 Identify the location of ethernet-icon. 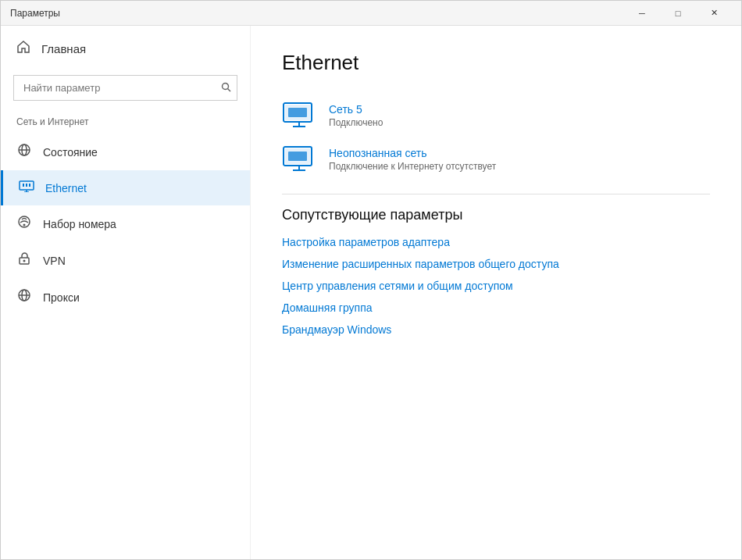
(27, 187).